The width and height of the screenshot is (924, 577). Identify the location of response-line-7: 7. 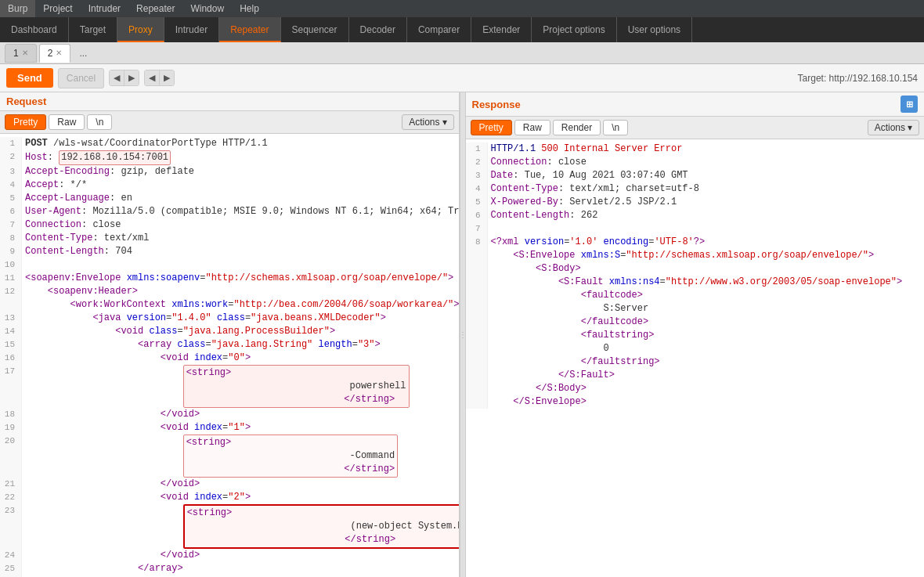
(695, 229).